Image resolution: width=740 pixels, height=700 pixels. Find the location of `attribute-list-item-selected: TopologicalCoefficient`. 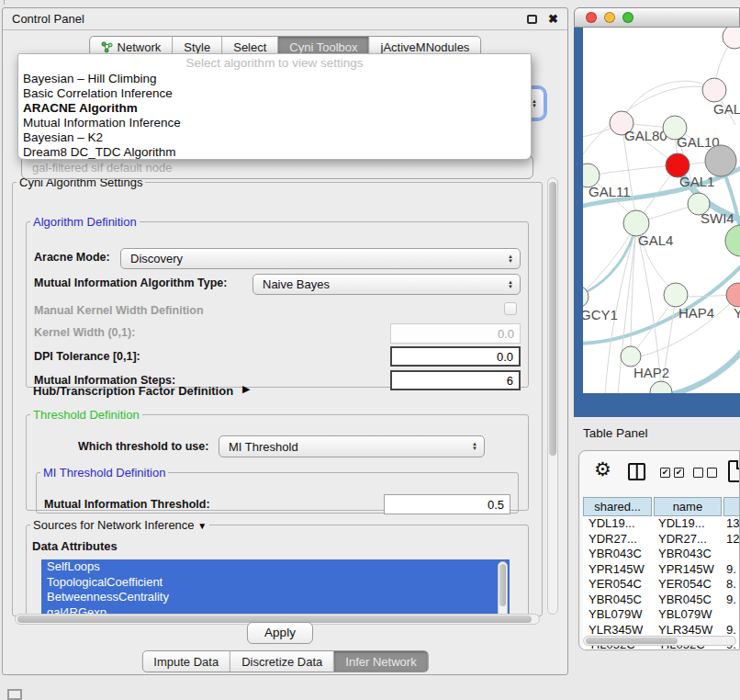

attribute-list-item-selected: TopologicalCoefficient is located at coordinates (275, 582).